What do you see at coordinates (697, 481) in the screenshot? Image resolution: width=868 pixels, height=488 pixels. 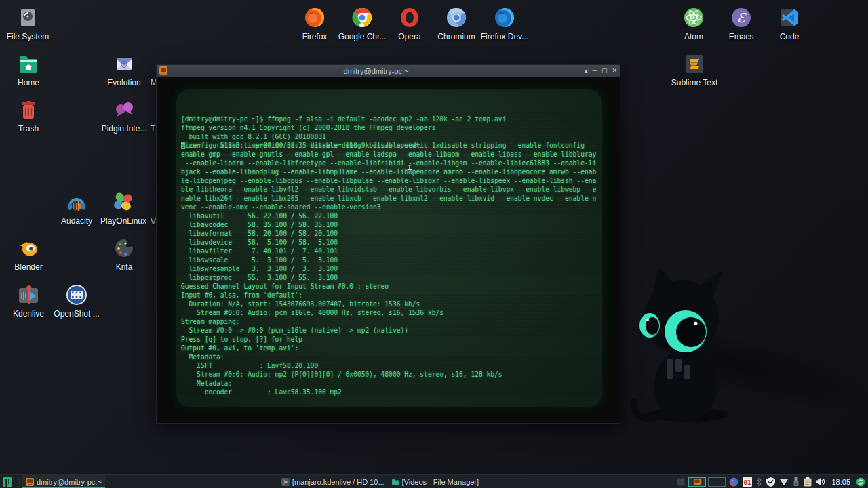 I see `workspace-window-thumb` at bounding box center [697, 481].